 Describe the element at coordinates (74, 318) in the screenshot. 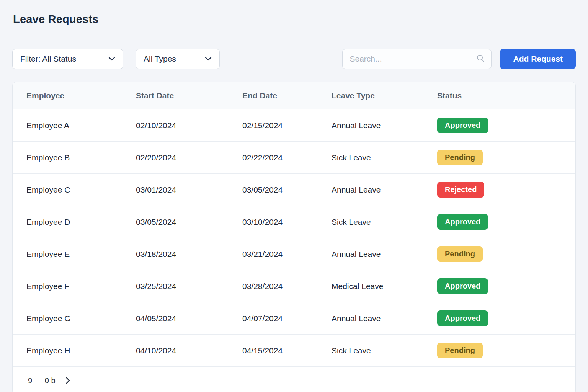

I see `employee-cell: Employee G` at that location.